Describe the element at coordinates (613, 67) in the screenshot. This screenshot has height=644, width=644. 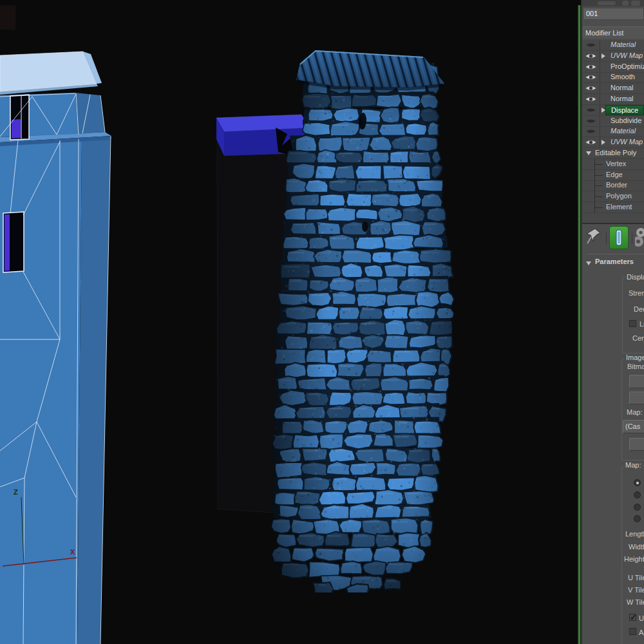
I see `stack-row-prooptimizer: ProOptimizer` at that location.